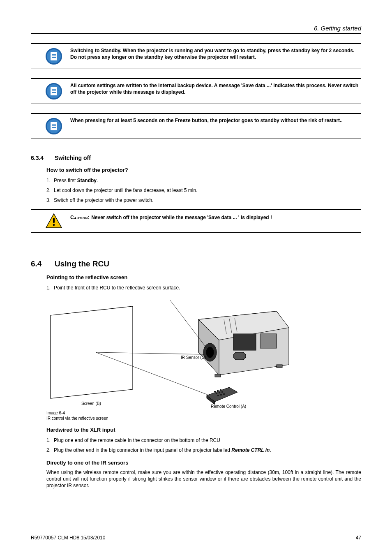 The image size is (392, 555). What do you see at coordinates (73, 158) in the screenshot?
I see `section-title: Switching off` at bounding box center [73, 158].